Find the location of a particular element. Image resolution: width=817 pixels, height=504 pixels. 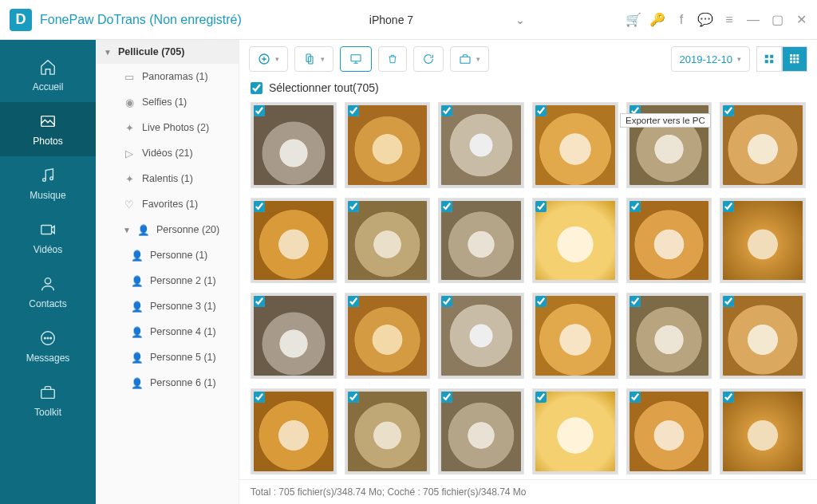

add-button: ▾ is located at coordinates (268, 59).